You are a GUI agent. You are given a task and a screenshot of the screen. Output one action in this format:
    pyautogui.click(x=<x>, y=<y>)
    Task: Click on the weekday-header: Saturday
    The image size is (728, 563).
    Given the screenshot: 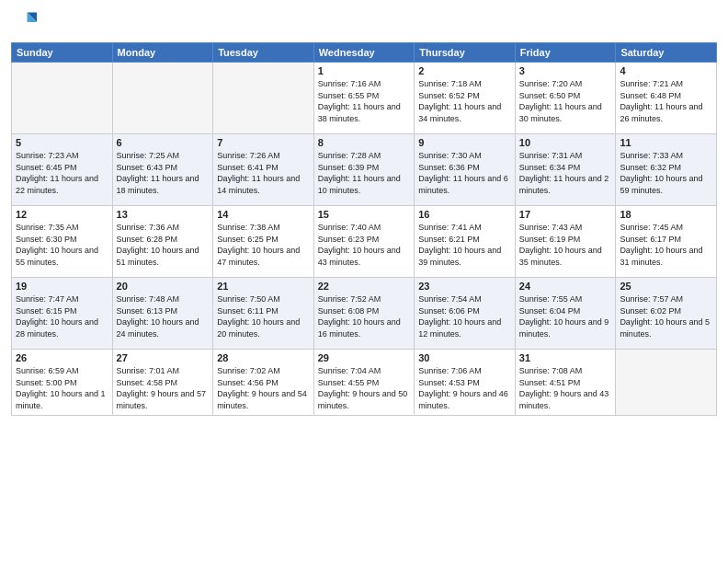 What is the action you would take?
    pyautogui.click(x=666, y=53)
    